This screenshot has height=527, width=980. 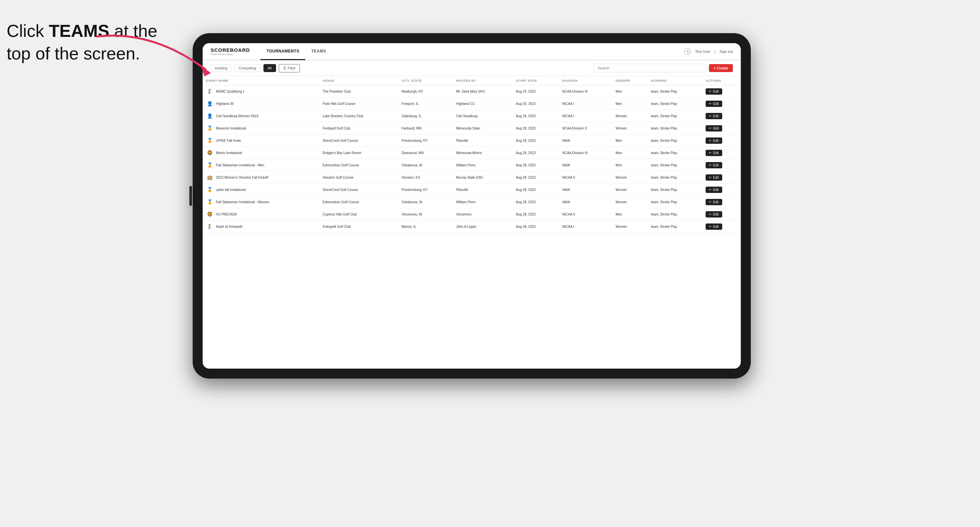 I want to click on cell-gender-10: Men, so click(x=630, y=214).